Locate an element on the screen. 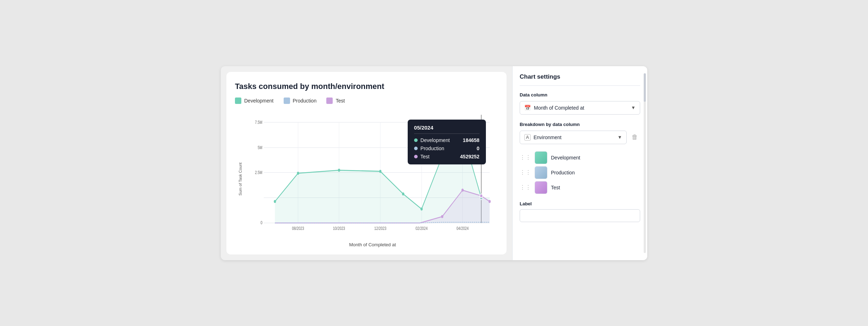 The height and width of the screenshot is (326, 868). color-item-development: ⋮⋮ Development is located at coordinates (580, 158).